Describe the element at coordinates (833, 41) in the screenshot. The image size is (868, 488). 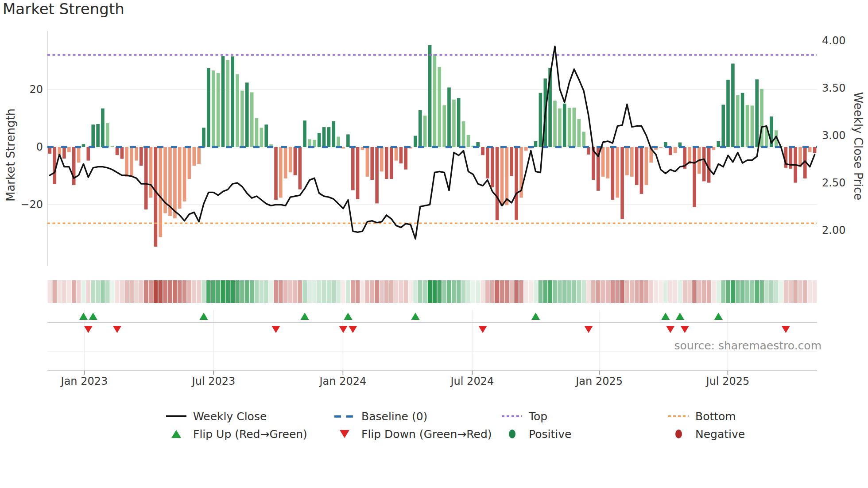
I see `right-axis-tick-label: 4.00` at that location.